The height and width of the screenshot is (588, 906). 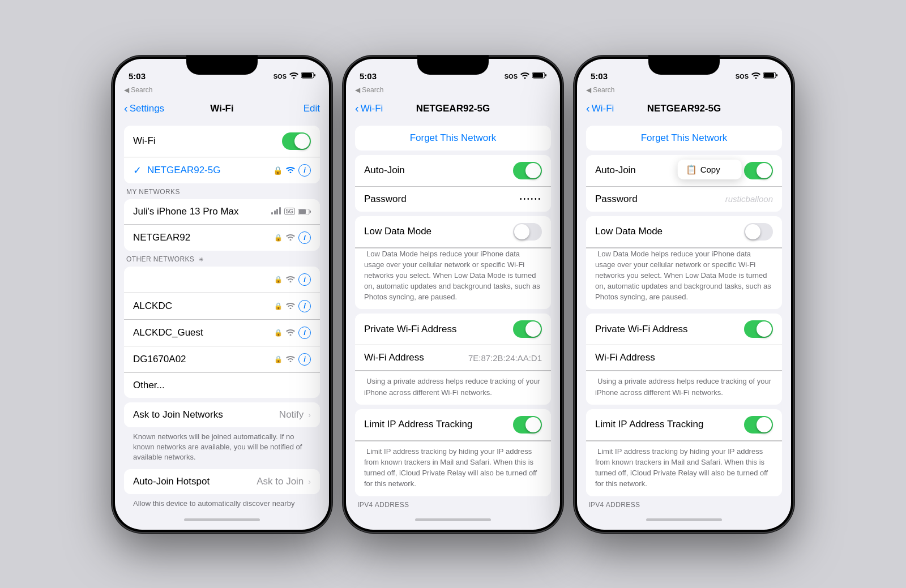 I want to click on network-row-empty: 🔒 i, so click(x=222, y=280).